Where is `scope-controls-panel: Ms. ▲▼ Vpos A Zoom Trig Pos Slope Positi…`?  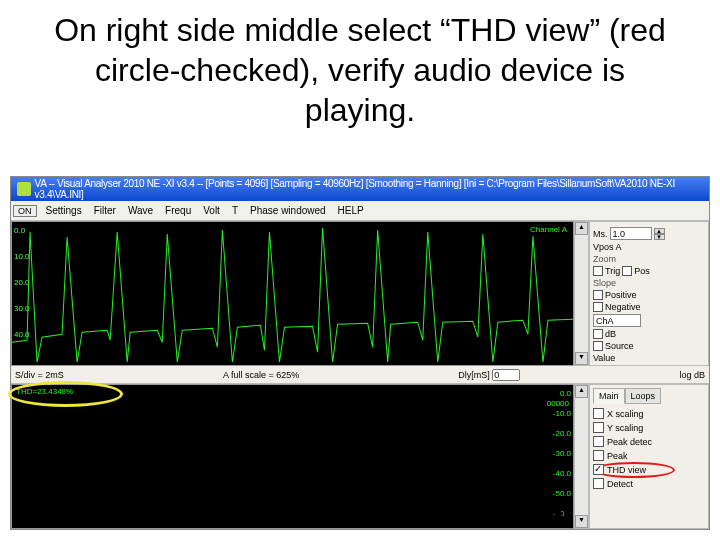
scope-controls-panel: Ms. ▲▼ Vpos A Zoom Trig Pos Slope Positi… is located at coordinates (649, 294).